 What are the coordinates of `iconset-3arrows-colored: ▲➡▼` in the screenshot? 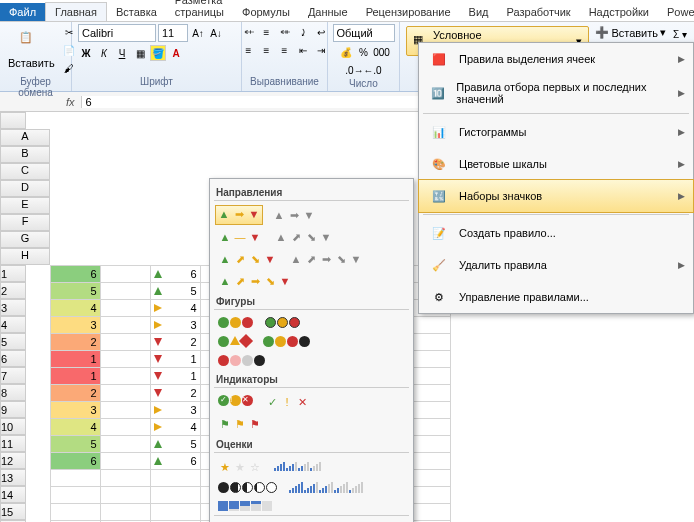 It's located at (239, 215).